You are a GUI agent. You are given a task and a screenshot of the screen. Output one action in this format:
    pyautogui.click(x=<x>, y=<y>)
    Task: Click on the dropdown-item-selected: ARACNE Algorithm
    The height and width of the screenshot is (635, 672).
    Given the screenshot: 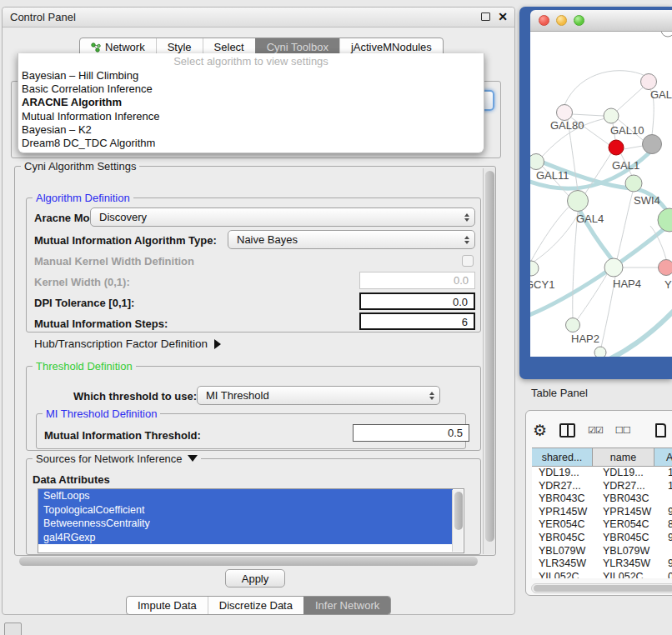 What is the action you would take?
    pyautogui.click(x=251, y=102)
    